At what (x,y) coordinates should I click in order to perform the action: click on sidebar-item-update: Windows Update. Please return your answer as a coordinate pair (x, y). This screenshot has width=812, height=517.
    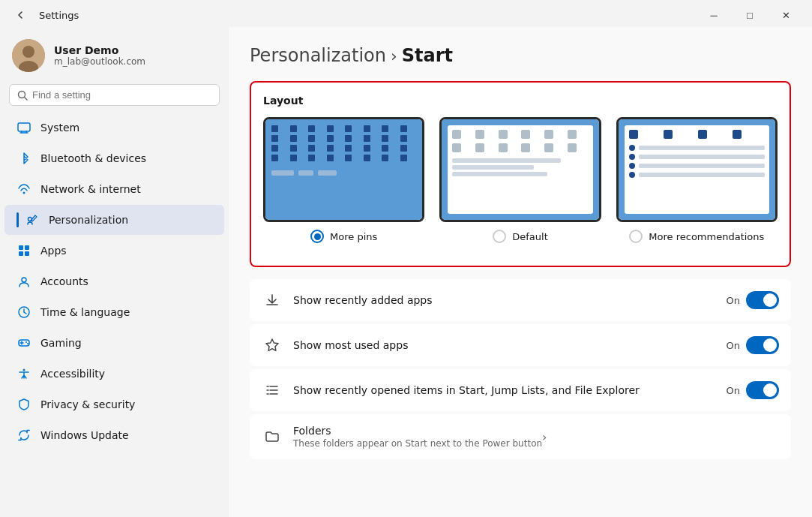
    Looking at the image, I should click on (114, 435).